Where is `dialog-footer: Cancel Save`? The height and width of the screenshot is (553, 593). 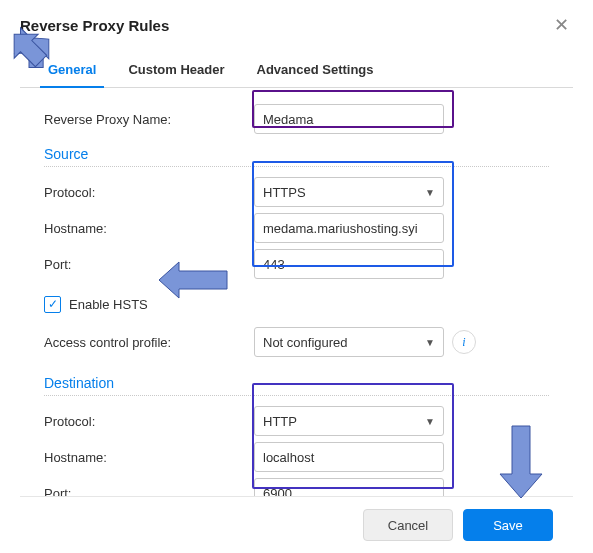
dialog-footer: Cancel Save is located at coordinates (296, 524).